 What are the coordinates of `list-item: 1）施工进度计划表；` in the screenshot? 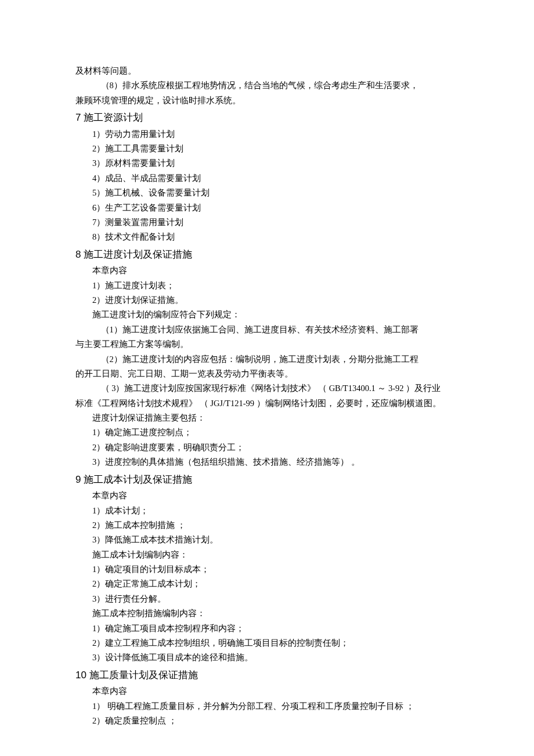 It's located at (267, 285).